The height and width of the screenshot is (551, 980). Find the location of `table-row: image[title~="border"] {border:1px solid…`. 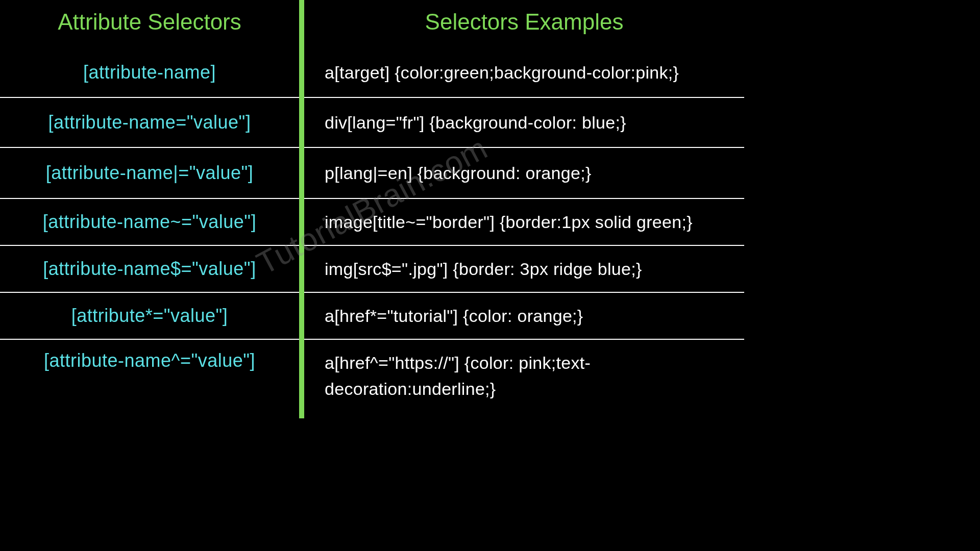

table-row: image[title~="border"] {border:1px solid… is located at coordinates (524, 222).